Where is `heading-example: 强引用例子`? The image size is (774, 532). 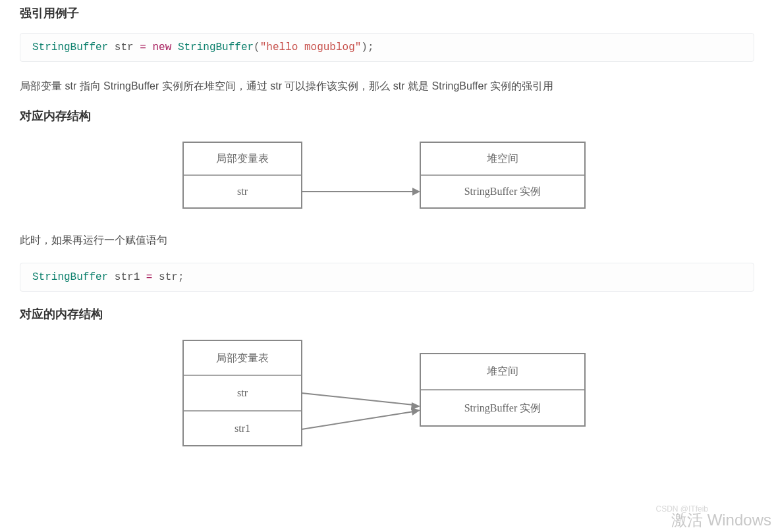 heading-example: 强引用例子 is located at coordinates (387, 13).